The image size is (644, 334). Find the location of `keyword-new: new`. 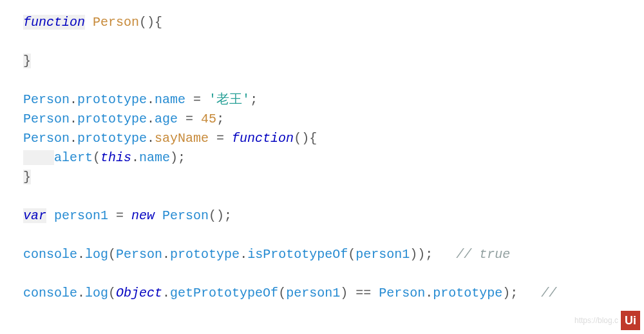

keyword-new: new is located at coordinates (143, 215).